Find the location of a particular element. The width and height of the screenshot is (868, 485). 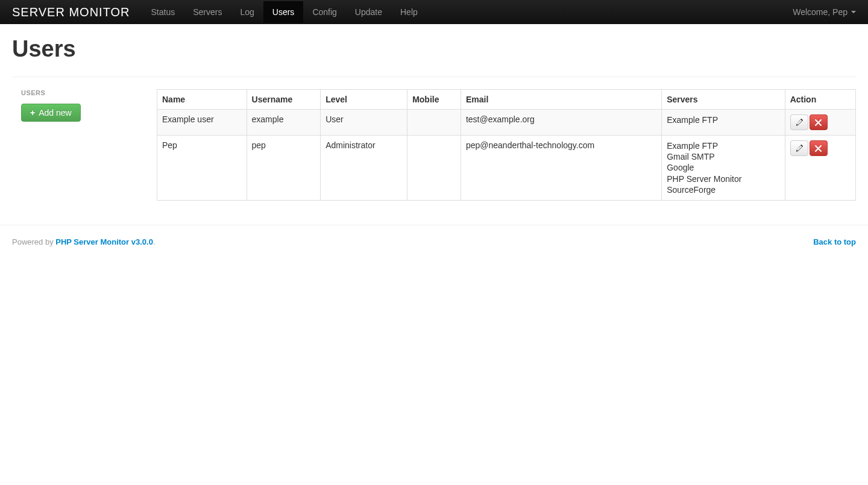

nav-item-help: Help is located at coordinates (409, 12).